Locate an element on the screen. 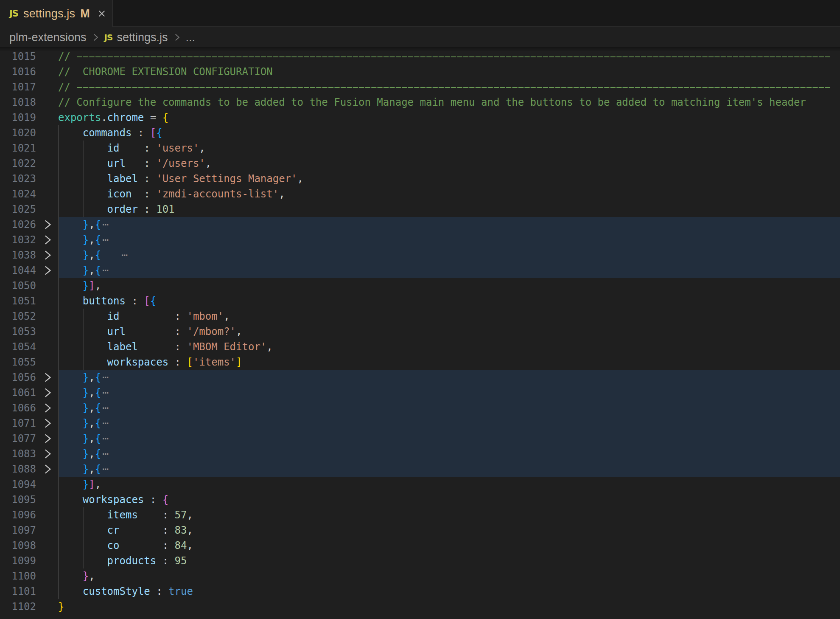 The height and width of the screenshot is (619, 840). code-line: 1020 commands : [{ is located at coordinates (420, 133).